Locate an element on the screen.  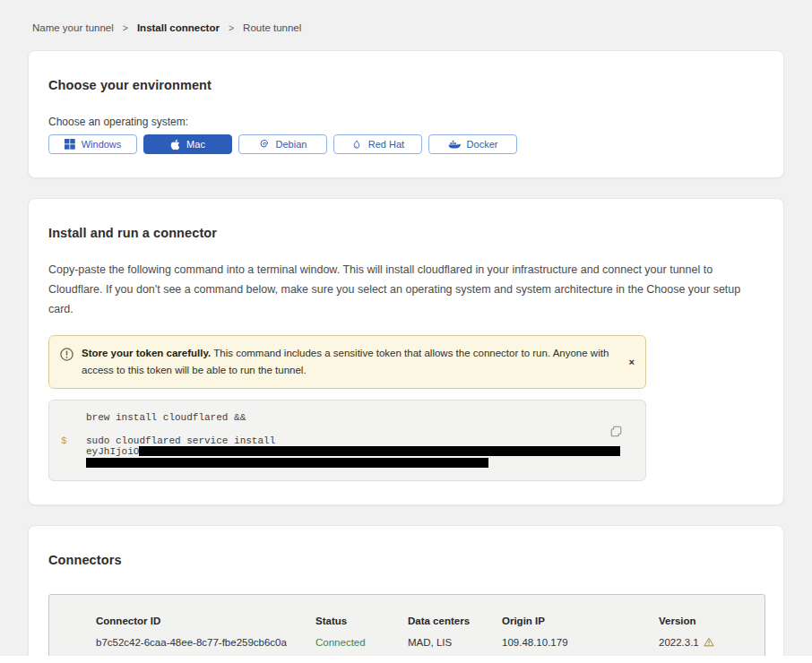
warning-info-icon is located at coordinates (66, 357).